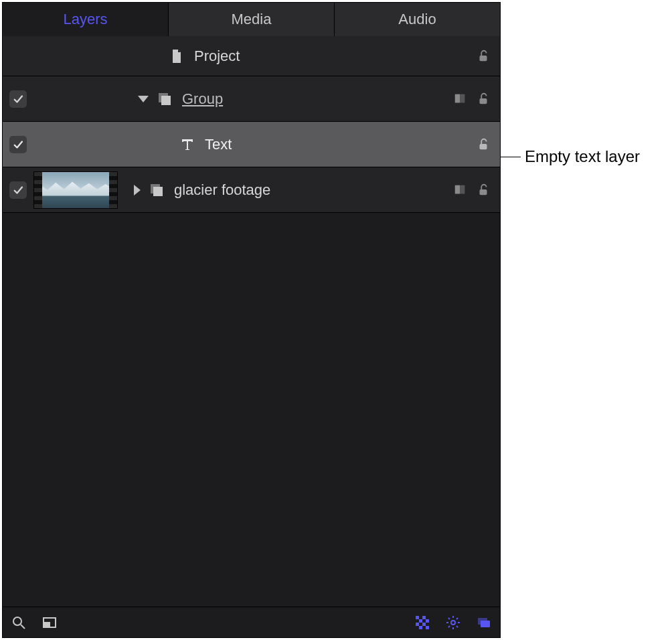 The image size is (672, 640). What do you see at coordinates (252, 190) in the screenshot?
I see `row-footage: glacier footage` at bounding box center [252, 190].